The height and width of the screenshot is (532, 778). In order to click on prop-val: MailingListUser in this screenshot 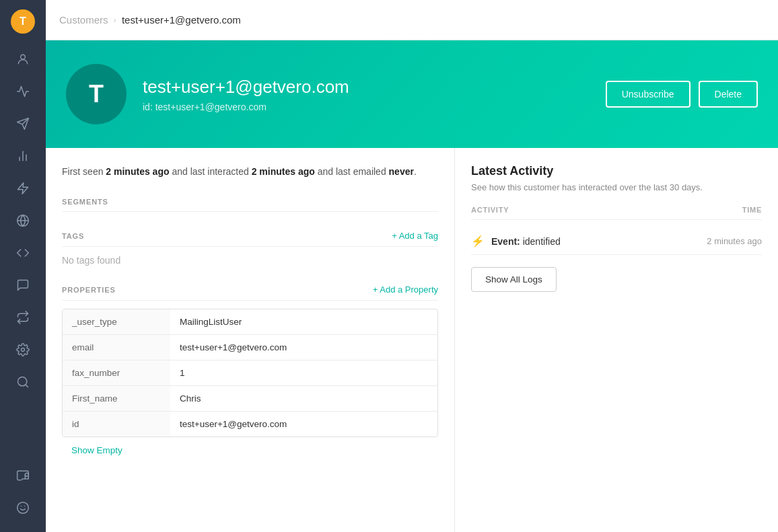, I will do `click(304, 321)`.